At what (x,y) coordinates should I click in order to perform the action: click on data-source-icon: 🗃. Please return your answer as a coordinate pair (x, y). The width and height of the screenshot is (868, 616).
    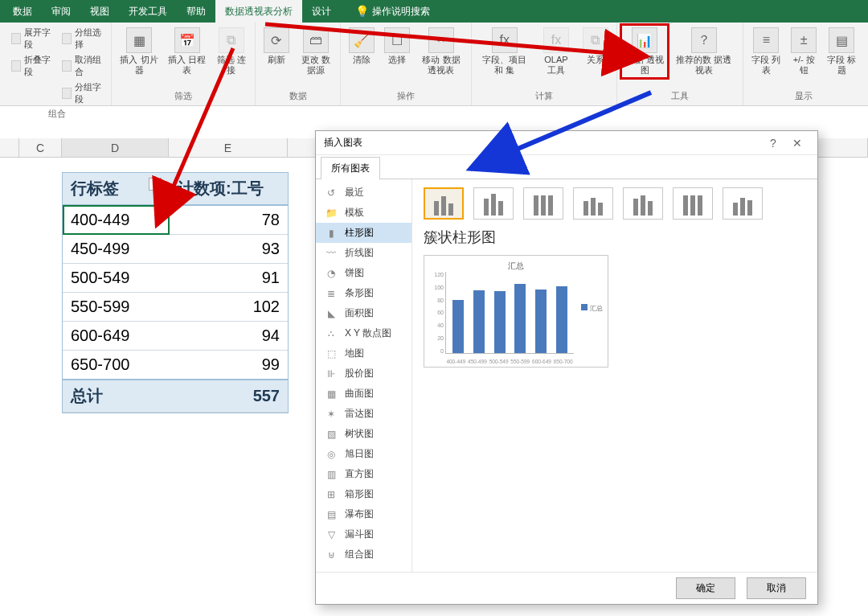
    Looking at the image, I should click on (316, 40).